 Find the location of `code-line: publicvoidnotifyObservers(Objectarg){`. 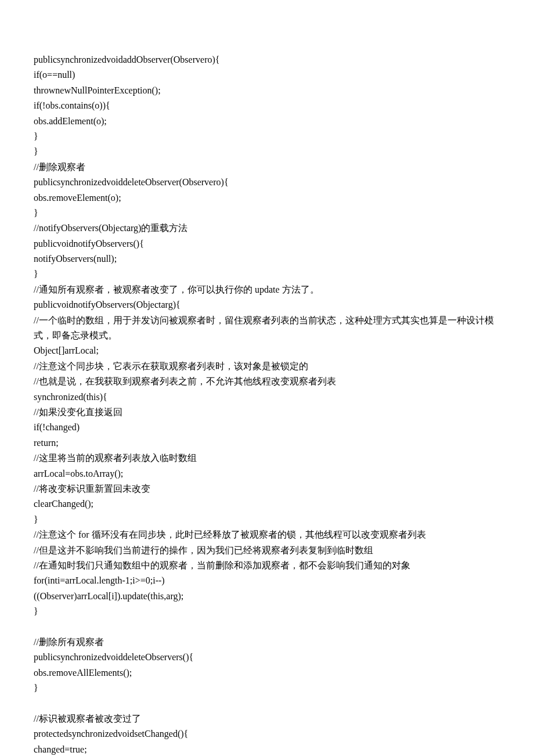

code-line: publicvoidnotifyObservers(Objectarg){ is located at coordinates (267, 305).